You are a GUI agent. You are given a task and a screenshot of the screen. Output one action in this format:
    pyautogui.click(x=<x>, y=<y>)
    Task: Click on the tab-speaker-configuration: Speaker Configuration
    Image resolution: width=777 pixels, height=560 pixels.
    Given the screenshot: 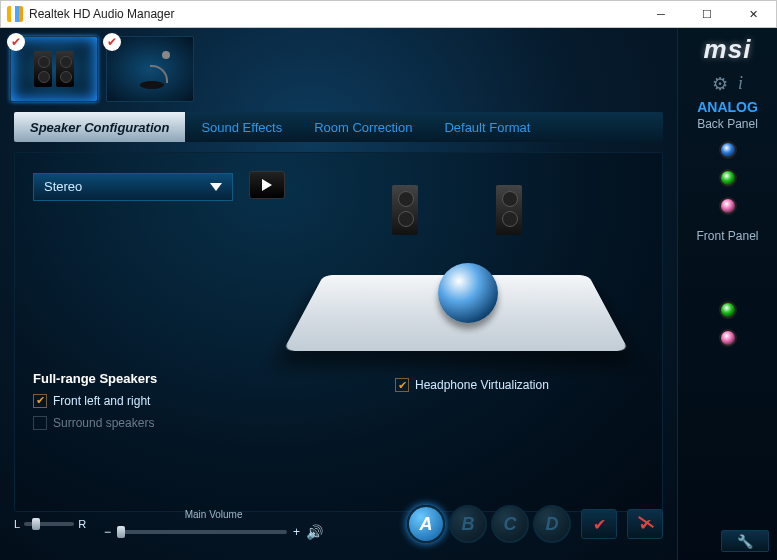 What is the action you would take?
    pyautogui.click(x=100, y=127)
    